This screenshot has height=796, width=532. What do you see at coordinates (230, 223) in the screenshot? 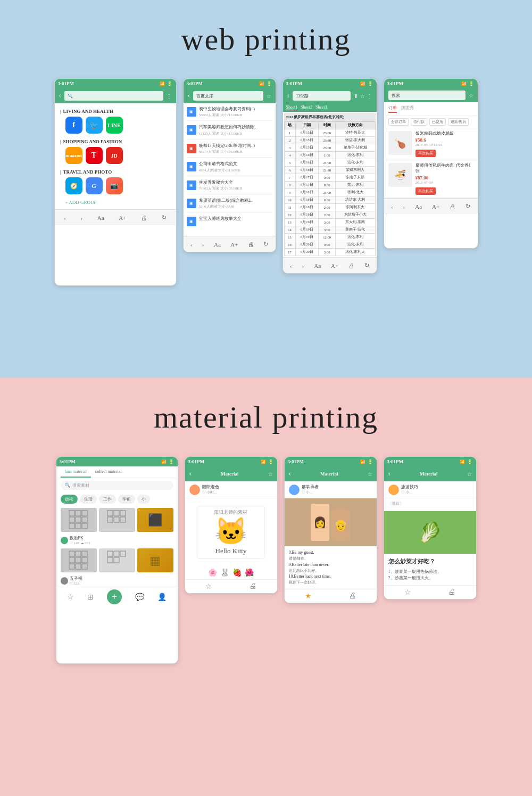
I see `file-item-7: ▣ 宝宝入睡经典故事大全` at bounding box center [230, 223].